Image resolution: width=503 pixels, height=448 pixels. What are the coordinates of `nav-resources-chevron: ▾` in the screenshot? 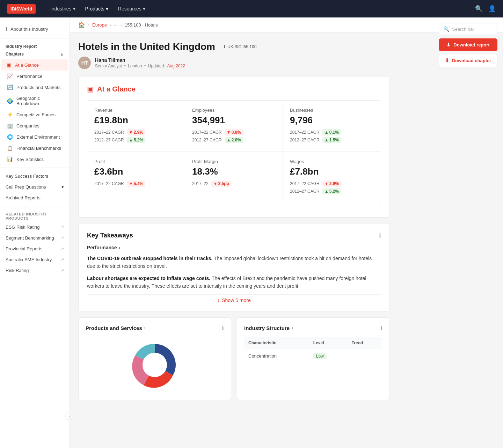 It's located at (144, 9).